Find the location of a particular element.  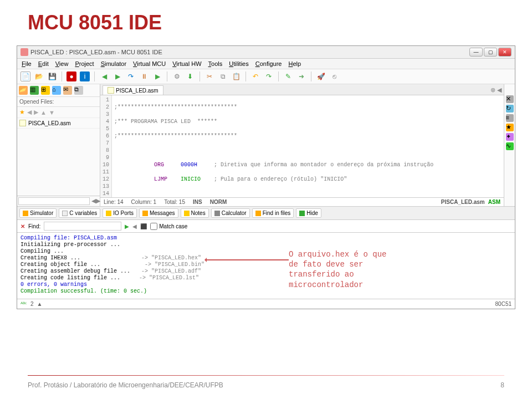

out-line: Creating IHEX8 ...-> "PISCA_LED.hex" is located at coordinates (266, 258).